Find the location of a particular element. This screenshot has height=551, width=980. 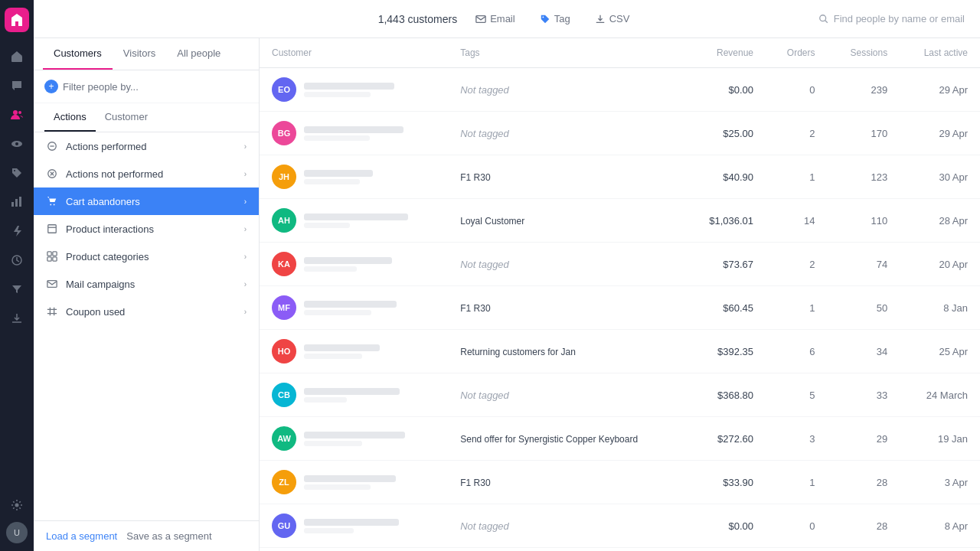

topbar-center: 1,443 customers Email Tag CSV is located at coordinates (507, 18).